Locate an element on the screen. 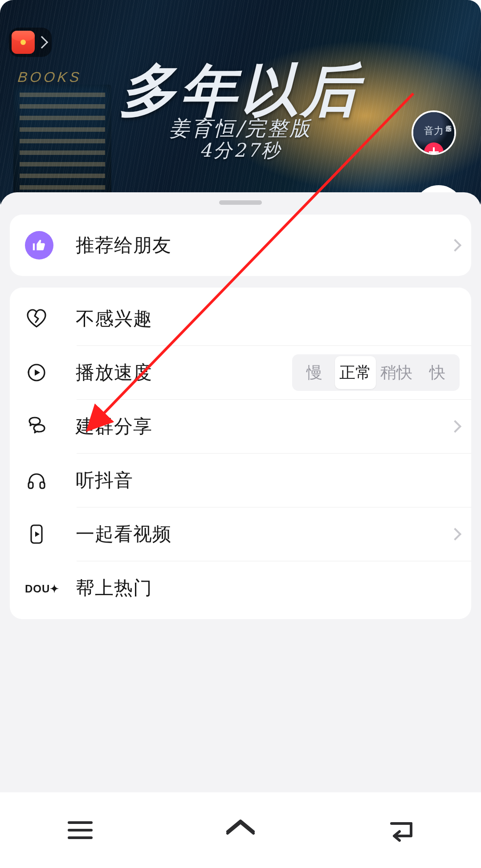  nav-home-button is located at coordinates (240, 830).